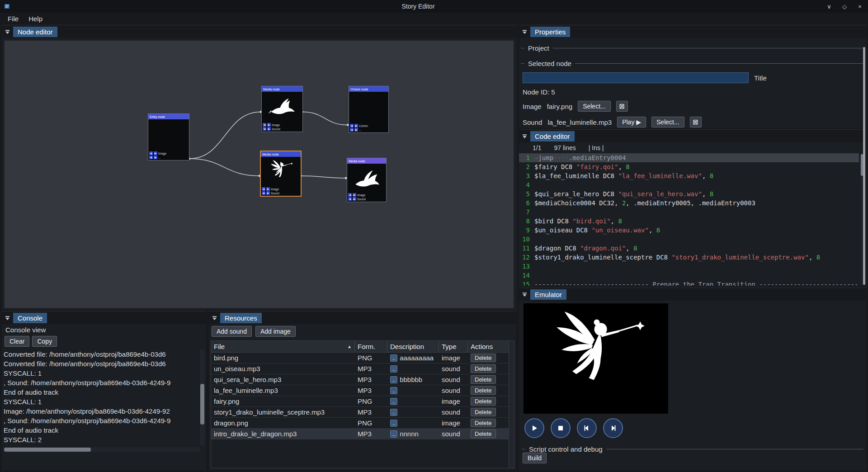 Image resolution: width=868 pixels, height=472 pixels. What do you see at coordinates (668, 122) in the screenshot?
I see `sound-select-button: Select...` at bounding box center [668, 122].